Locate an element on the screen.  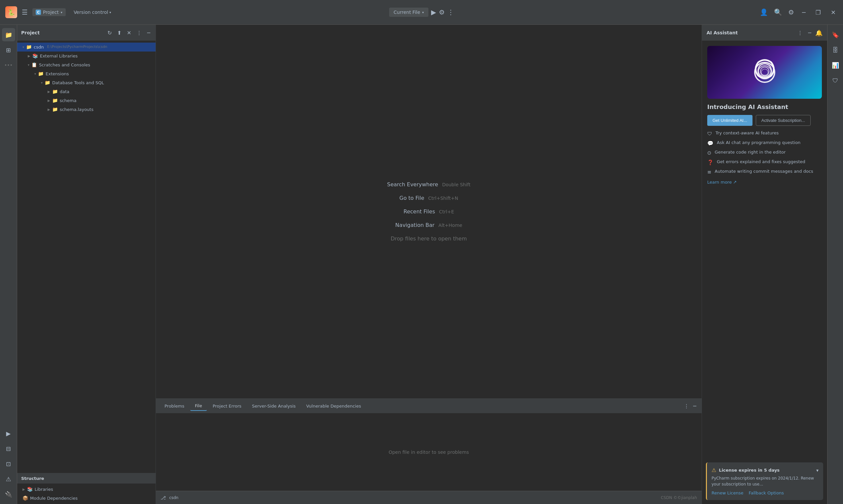
shortcut-recent-files-keys: Ctrl+E is located at coordinates (447, 212).